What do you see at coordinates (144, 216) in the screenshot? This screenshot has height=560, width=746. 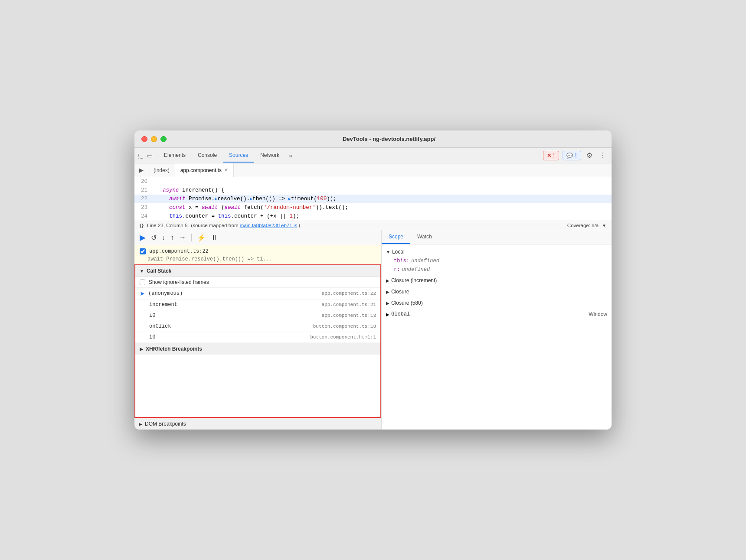 I see `line-number-24: 24` at bounding box center [144, 216].